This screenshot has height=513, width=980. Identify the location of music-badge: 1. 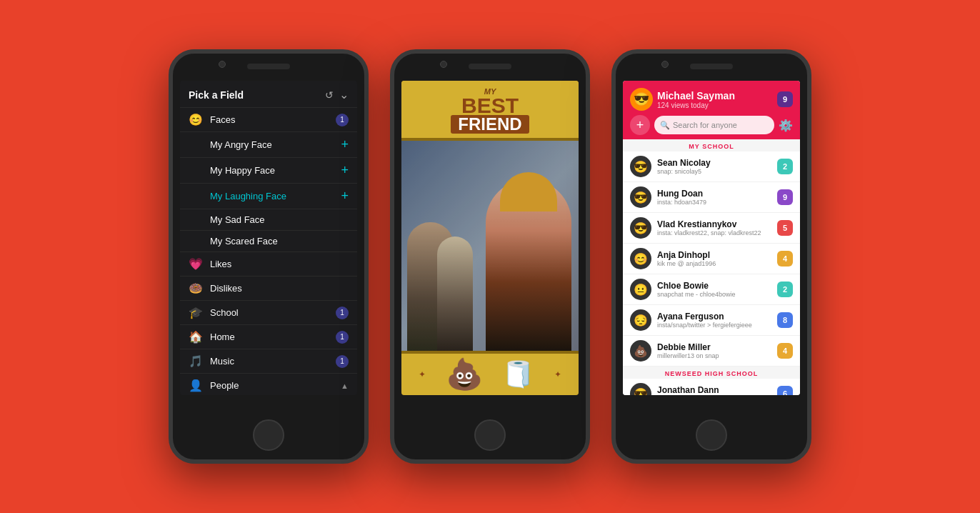
(342, 362).